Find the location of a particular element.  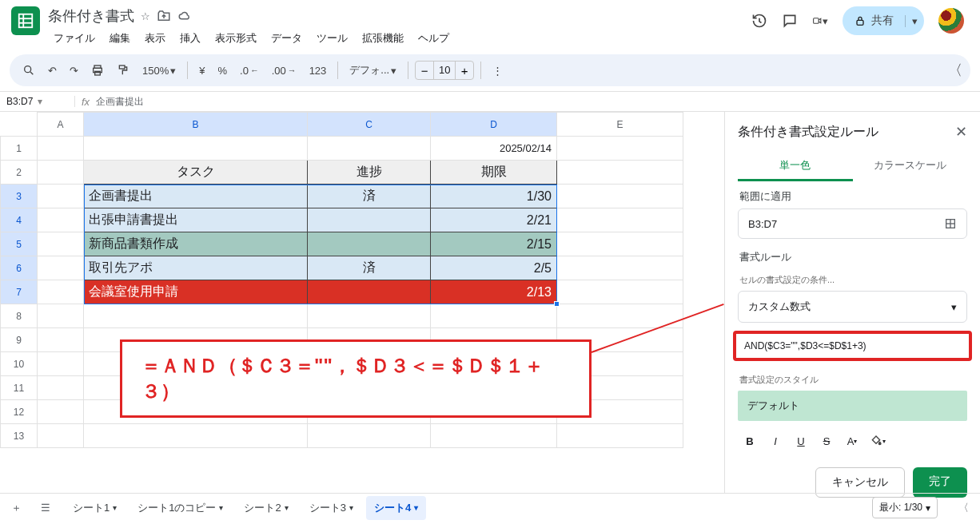

row-6: 6 is located at coordinates (19, 268).